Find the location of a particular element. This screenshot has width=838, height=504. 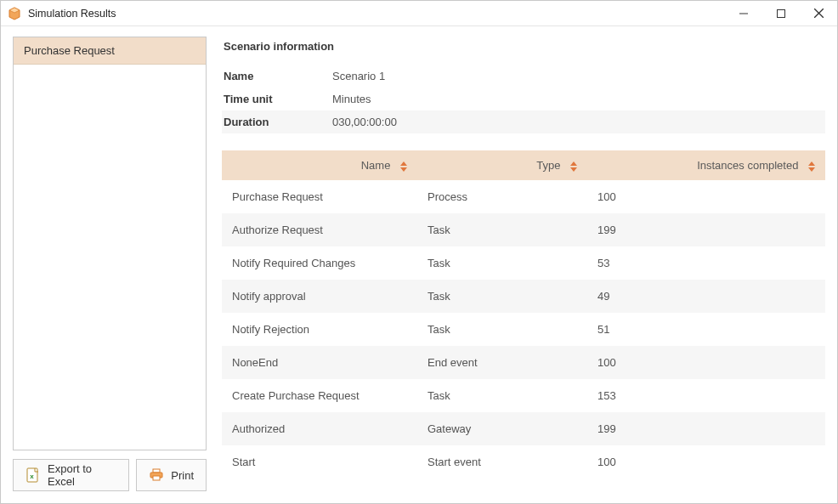

printer-icon is located at coordinates (156, 475).